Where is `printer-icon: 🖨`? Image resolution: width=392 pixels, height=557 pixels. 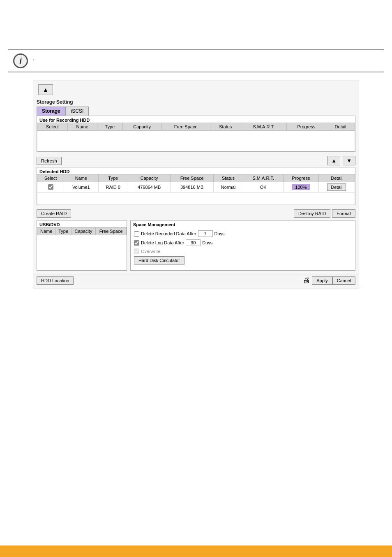
printer-icon: 🖨 is located at coordinates (307, 281).